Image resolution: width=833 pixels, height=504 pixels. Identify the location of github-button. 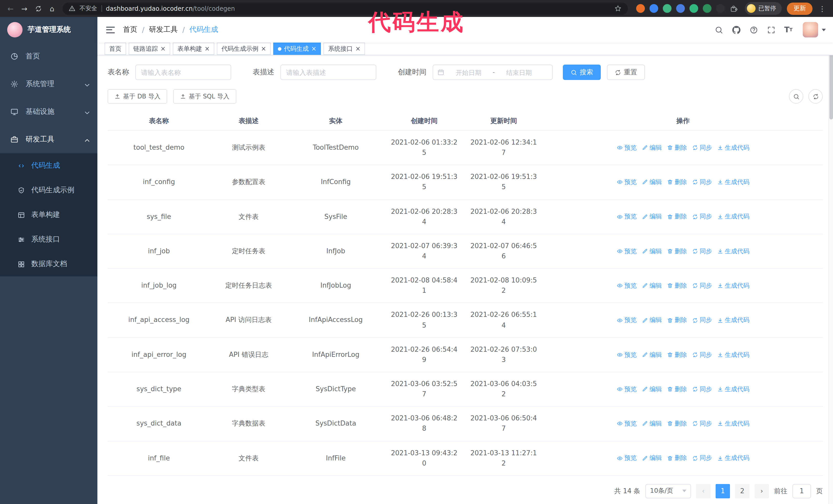
(736, 30).